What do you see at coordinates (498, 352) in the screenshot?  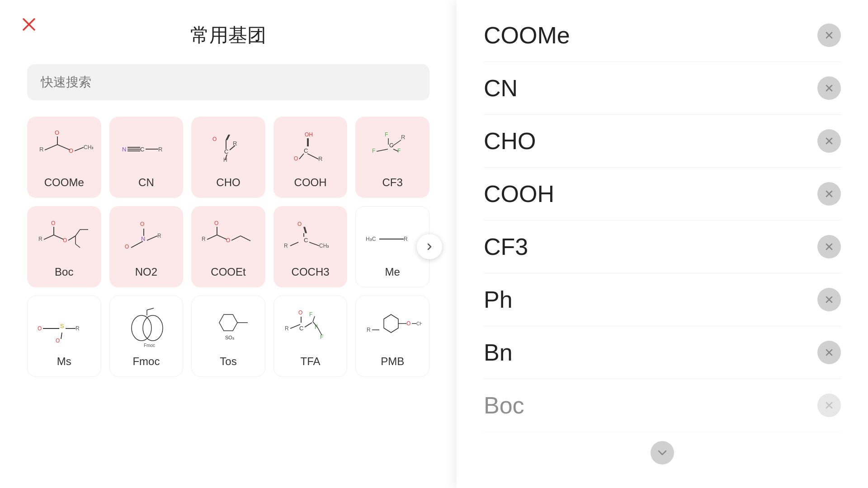 I see `right-item-bn-label: Bn` at bounding box center [498, 352].